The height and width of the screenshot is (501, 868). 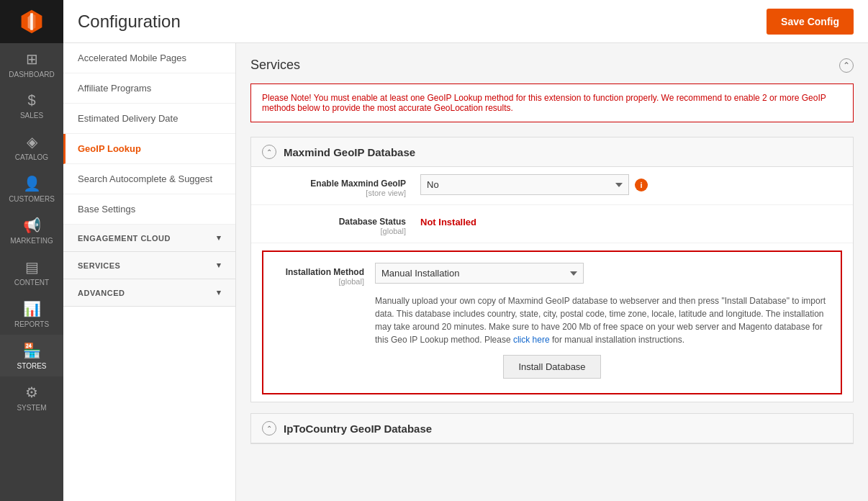 What do you see at coordinates (32, 230) in the screenshot?
I see `sidebar-item-marketing: 📢 MARKETING` at bounding box center [32, 230].